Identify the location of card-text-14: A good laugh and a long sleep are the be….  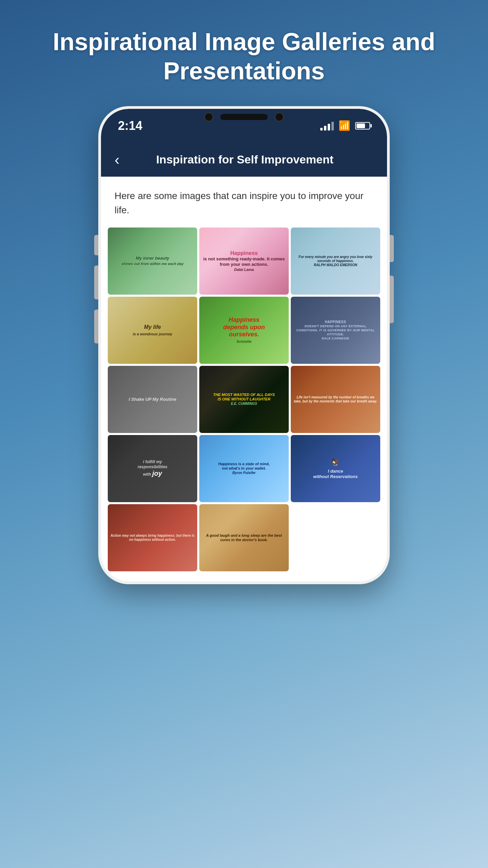
(244, 538).